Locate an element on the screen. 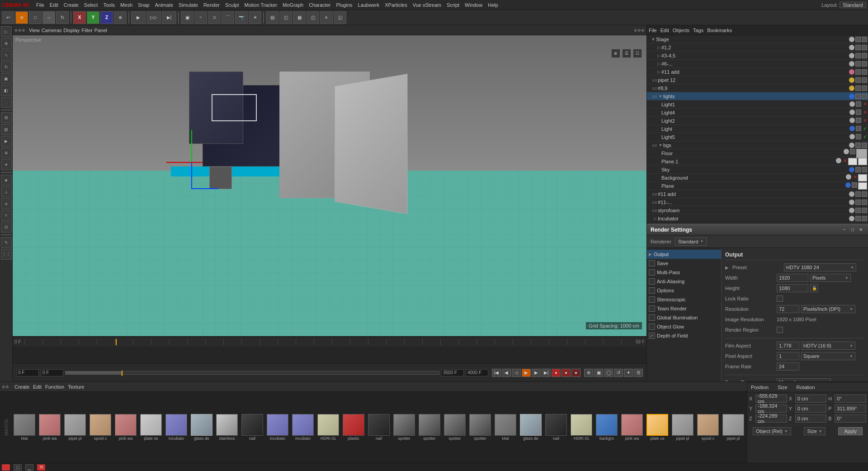  floor-btn: ▤ is located at coordinates (272, 18).